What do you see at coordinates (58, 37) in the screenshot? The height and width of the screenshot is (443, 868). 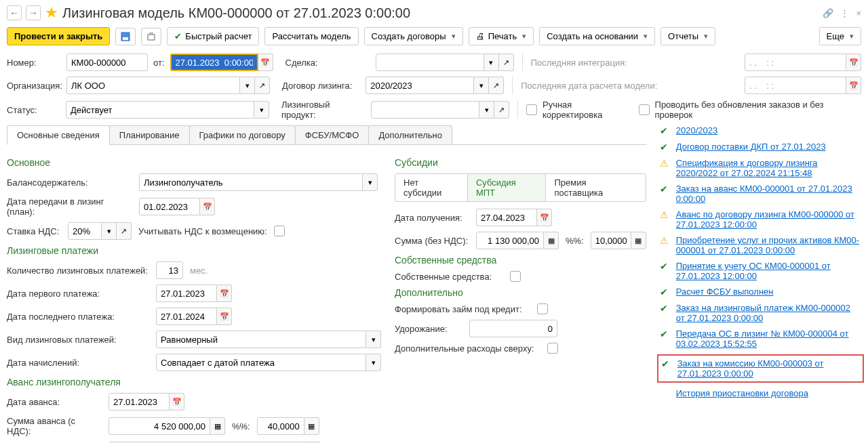 I see `post-close-button: Провести и закрыть` at bounding box center [58, 37].